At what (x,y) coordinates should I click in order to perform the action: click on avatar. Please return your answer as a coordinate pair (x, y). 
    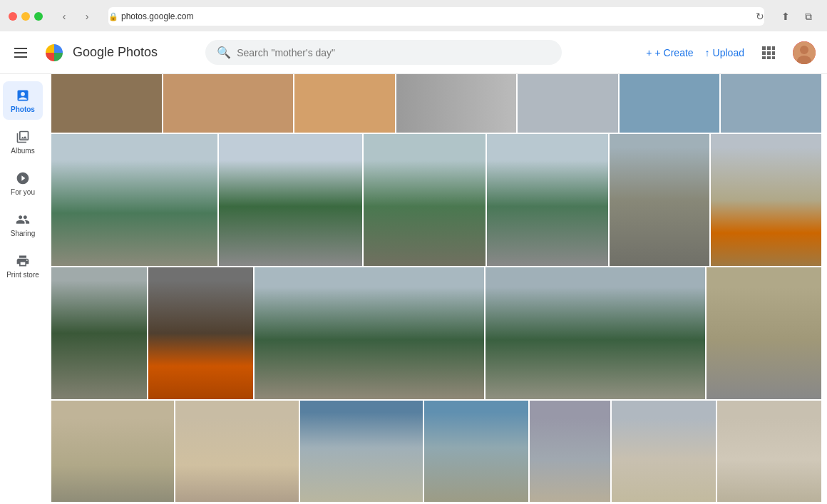
    Looking at the image, I should click on (804, 53).